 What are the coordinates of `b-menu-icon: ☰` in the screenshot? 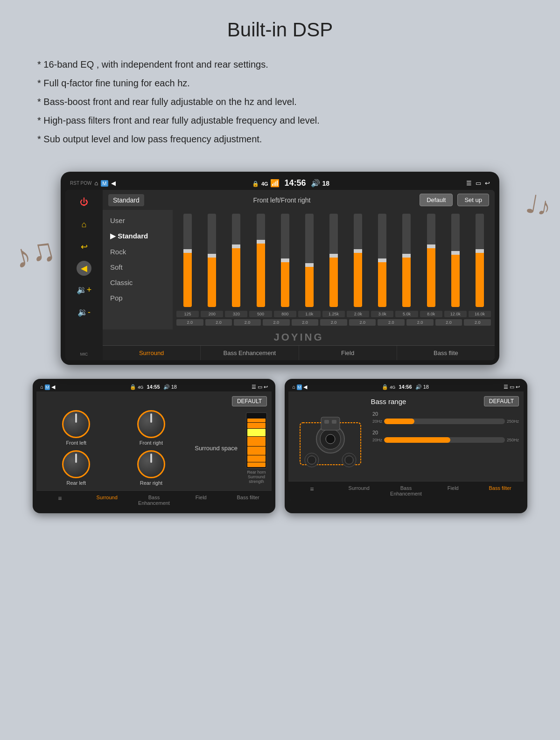 It's located at (506, 387).